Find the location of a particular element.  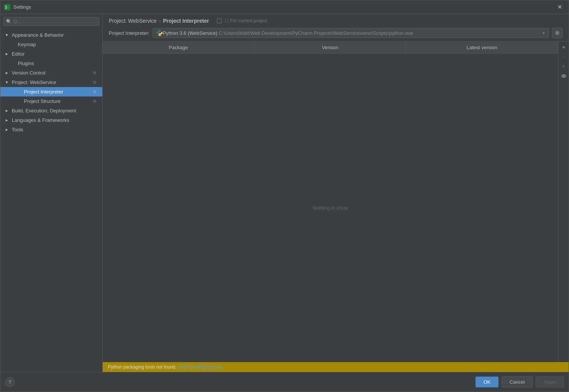

search-input is located at coordinates (55, 21).